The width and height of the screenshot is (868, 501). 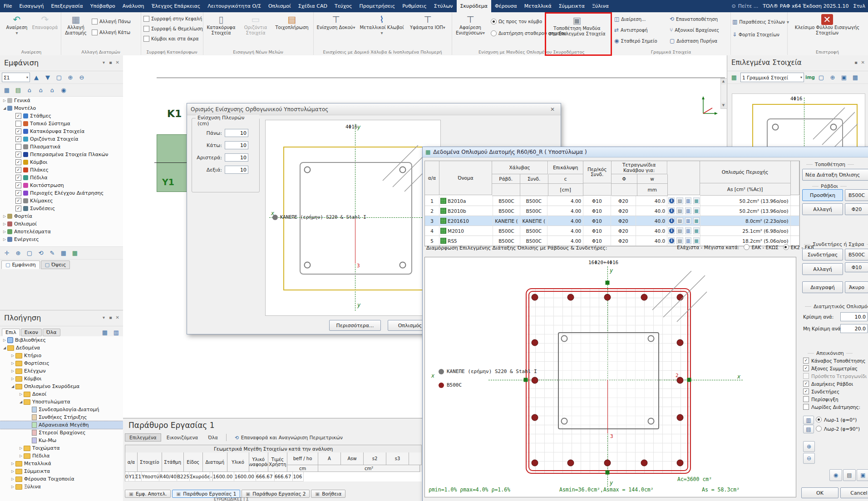 What do you see at coordinates (343, 6) in the screenshot?
I see `menu-item: Τεύχος` at bounding box center [343, 6].